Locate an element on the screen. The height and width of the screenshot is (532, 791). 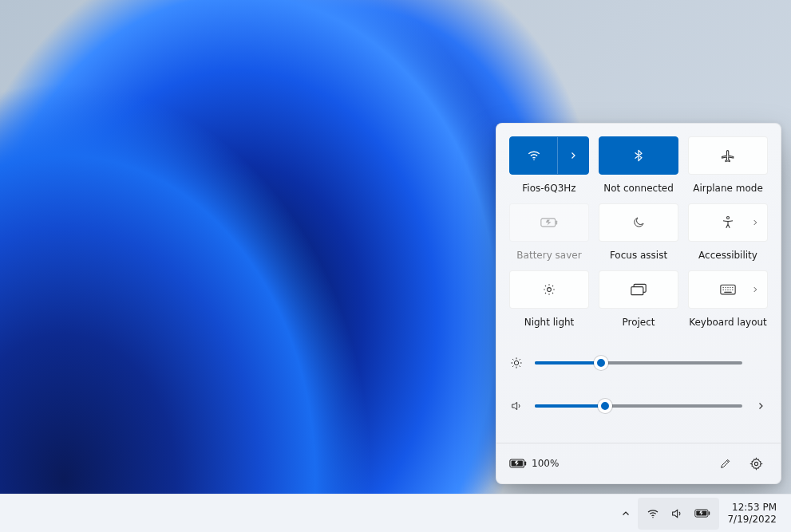
system-tray-group is located at coordinates (678, 514).